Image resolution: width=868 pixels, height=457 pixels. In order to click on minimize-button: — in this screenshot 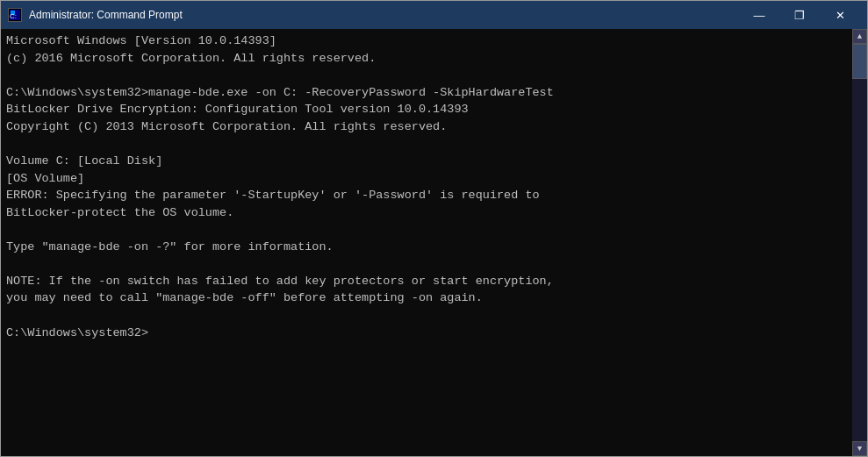, I will do `click(759, 15)`.